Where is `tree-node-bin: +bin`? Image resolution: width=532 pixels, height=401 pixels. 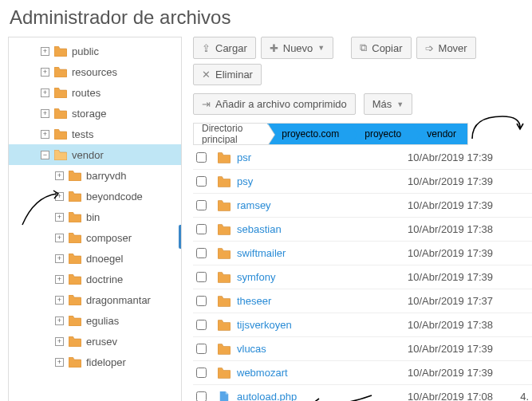 tree-node-bin: +bin is located at coordinates (95, 217).